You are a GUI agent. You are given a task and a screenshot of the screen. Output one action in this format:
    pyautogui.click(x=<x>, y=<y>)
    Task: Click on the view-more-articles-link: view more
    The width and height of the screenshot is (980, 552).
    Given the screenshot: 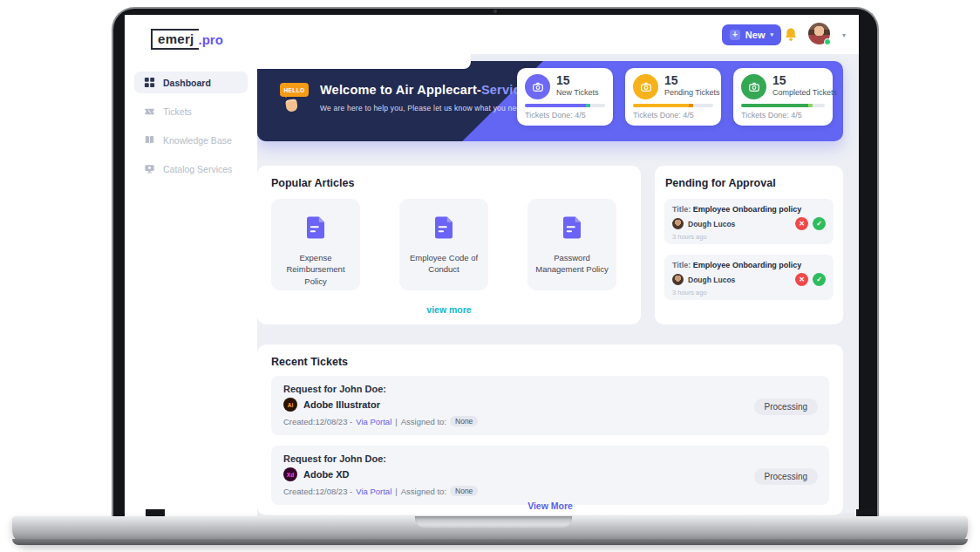 What is the action you would take?
    pyautogui.click(x=449, y=310)
    